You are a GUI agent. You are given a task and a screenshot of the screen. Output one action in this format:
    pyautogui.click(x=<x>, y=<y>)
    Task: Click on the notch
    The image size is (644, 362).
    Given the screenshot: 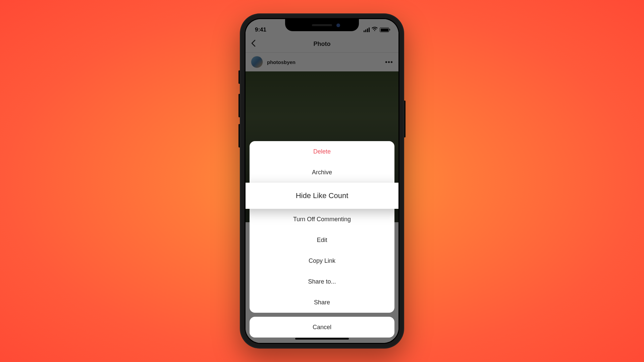 What is the action you would take?
    pyautogui.click(x=322, y=25)
    